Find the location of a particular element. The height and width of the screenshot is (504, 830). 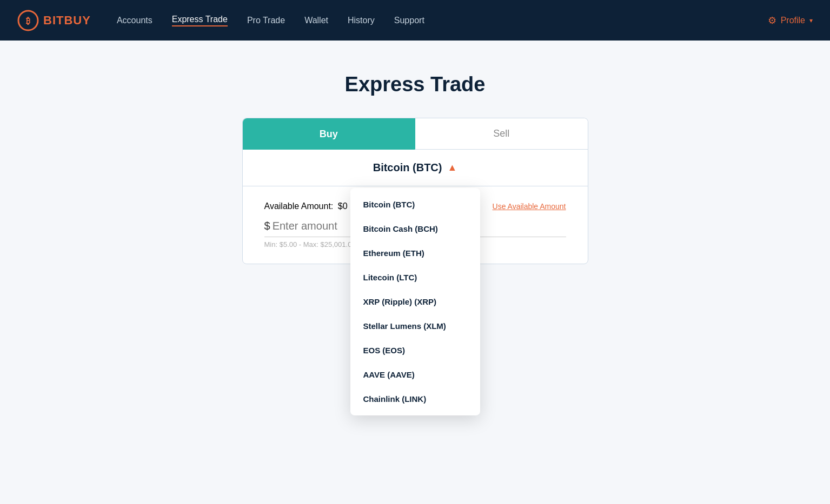

dropdown-item-aave: AAVE (AAVE) is located at coordinates (415, 375).